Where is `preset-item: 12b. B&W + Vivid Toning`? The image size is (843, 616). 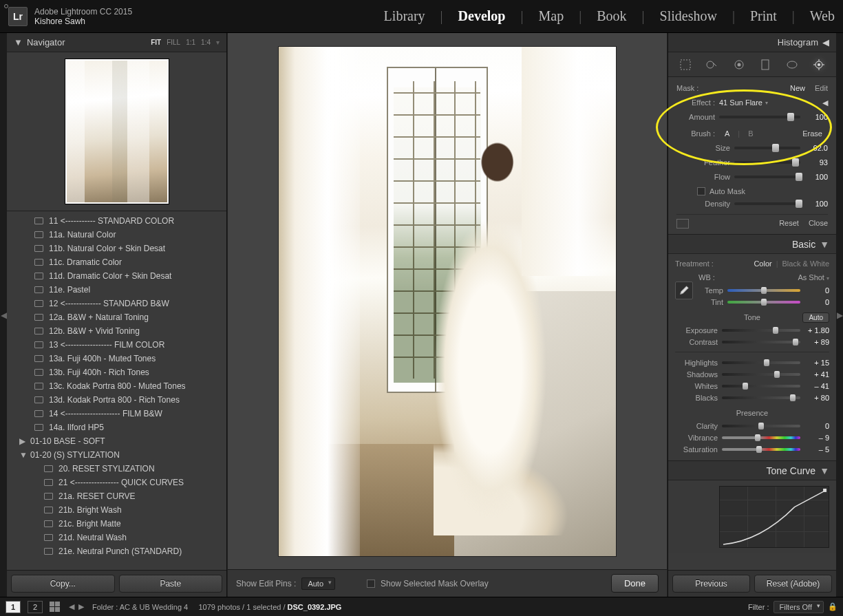 preset-item: 12b. B&W + Vivid Toning is located at coordinates (117, 331).